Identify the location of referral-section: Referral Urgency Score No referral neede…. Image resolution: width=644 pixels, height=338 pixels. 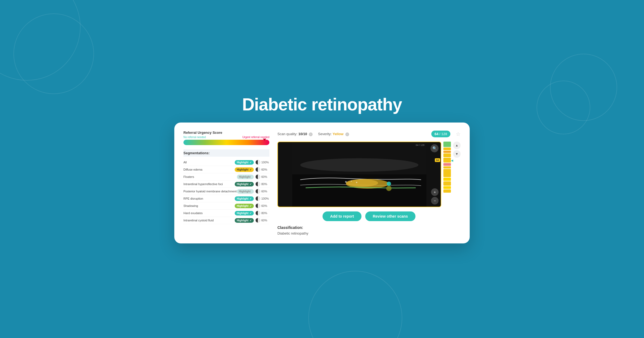
(226, 138).